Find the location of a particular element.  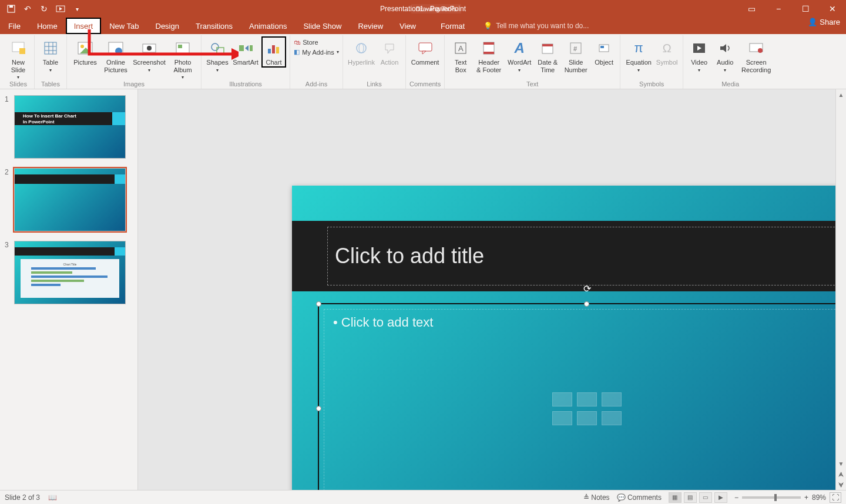

hyperlink-button: Hyperlink is located at coordinates (361, 52).